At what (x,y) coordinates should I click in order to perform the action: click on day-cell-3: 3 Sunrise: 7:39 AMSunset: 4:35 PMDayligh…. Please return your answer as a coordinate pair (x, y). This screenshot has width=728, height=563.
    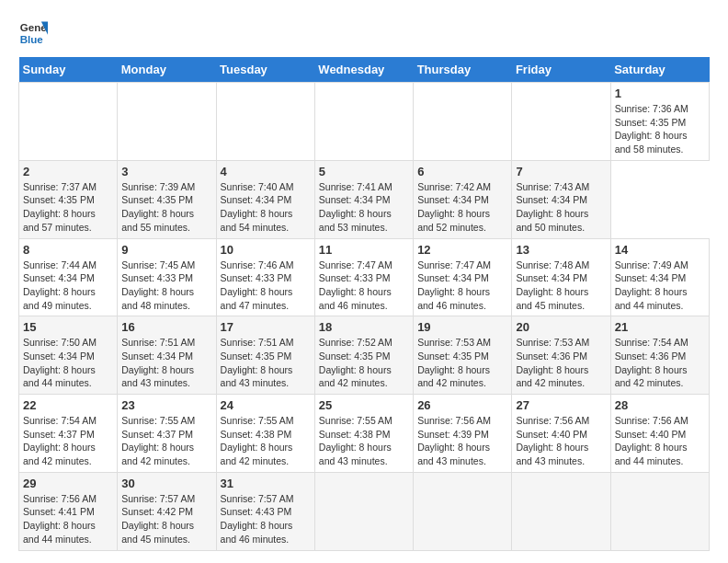
    Looking at the image, I should click on (167, 199).